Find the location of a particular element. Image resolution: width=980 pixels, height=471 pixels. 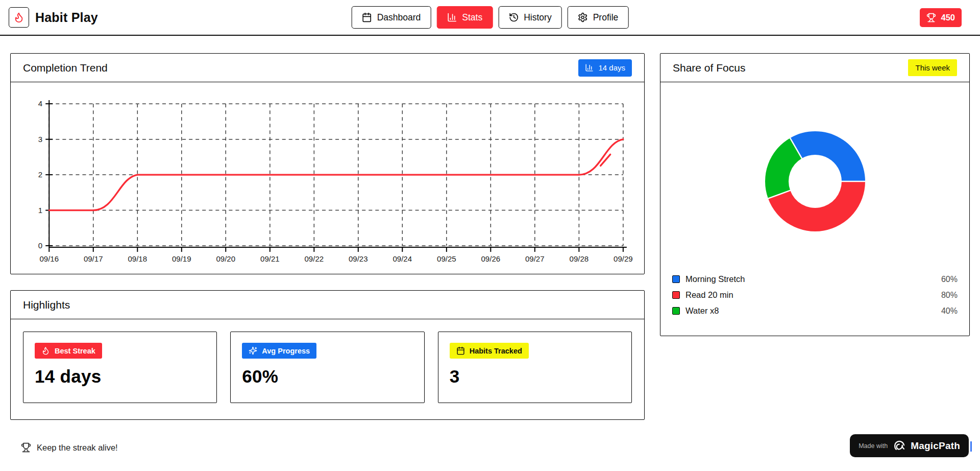

nav-buttons: DashboardStatsHistoryProfile is located at coordinates (490, 17).